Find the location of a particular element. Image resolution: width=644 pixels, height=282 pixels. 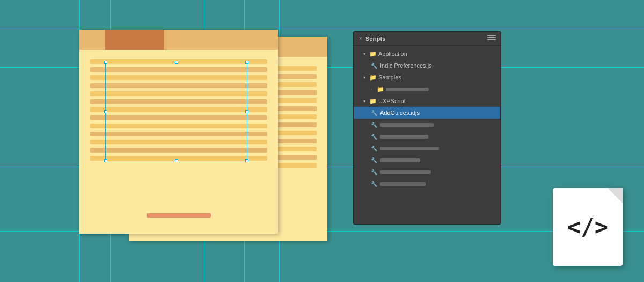

script-icon-indic: 🔧 is located at coordinates (375, 66).